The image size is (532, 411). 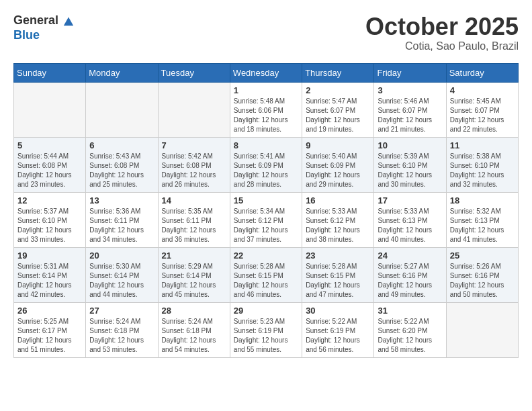 I want to click on day-number: 26, so click(x=50, y=310).